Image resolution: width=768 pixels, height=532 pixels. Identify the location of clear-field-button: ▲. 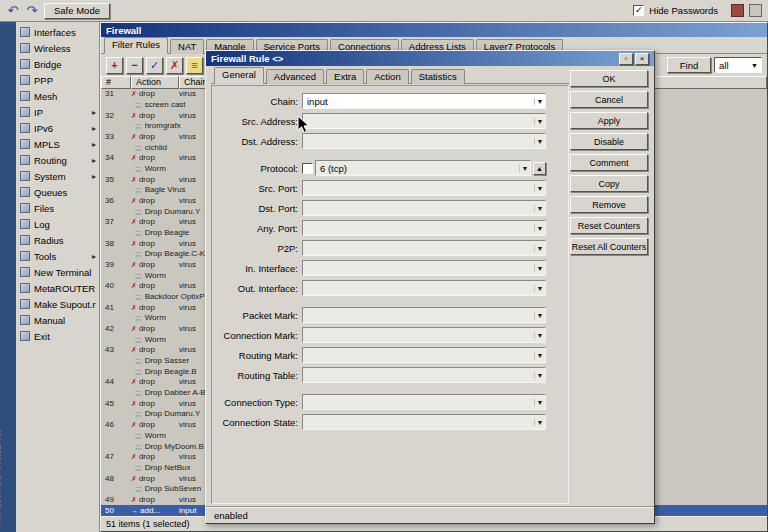
(540, 168).